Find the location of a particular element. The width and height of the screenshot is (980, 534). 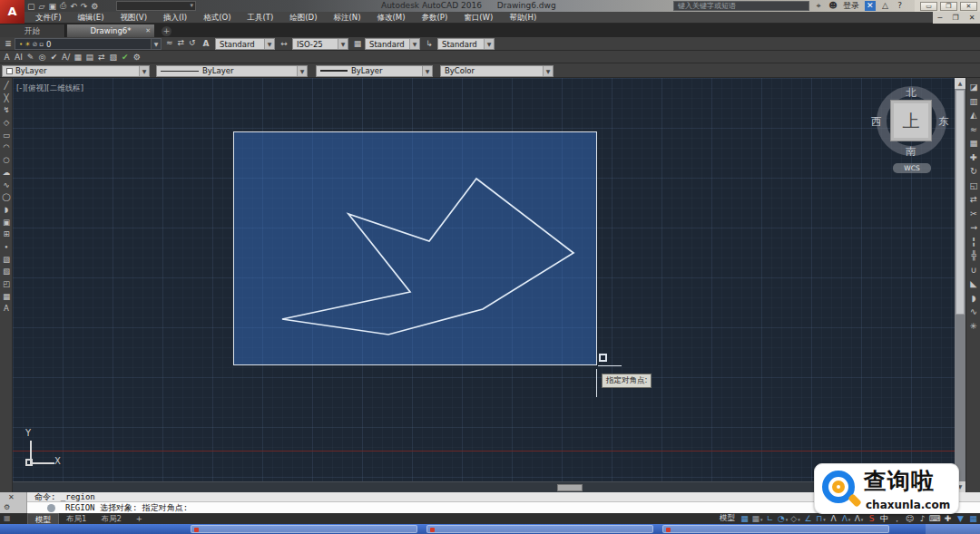

scale-icon: ◱ is located at coordinates (973, 186).